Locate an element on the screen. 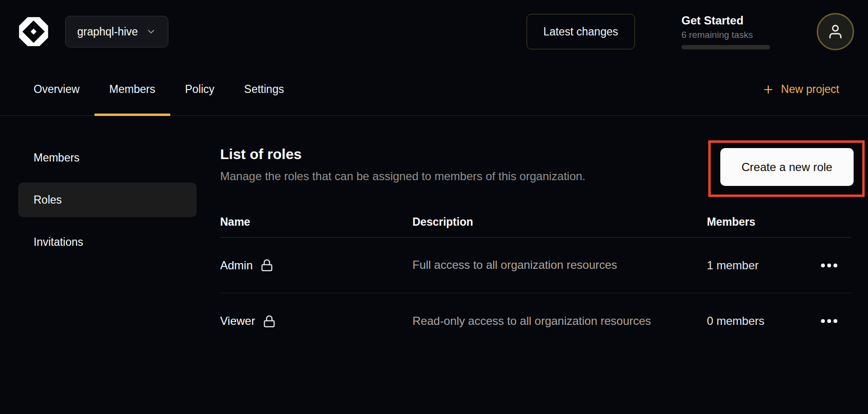 This screenshot has width=868, height=414. get-started-remaining-tasks: 6 remaining tasks is located at coordinates (726, 35).